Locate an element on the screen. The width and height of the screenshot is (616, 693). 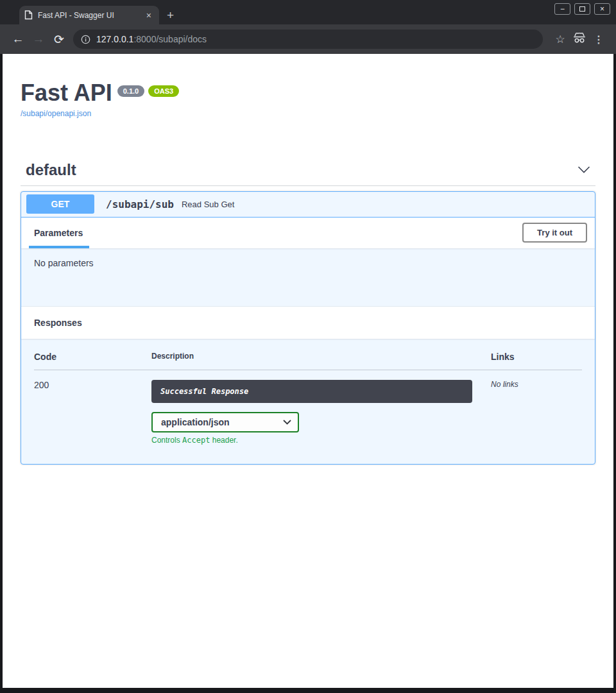
operation-summary: Read Sub Get is located at coordinates (208, 204).